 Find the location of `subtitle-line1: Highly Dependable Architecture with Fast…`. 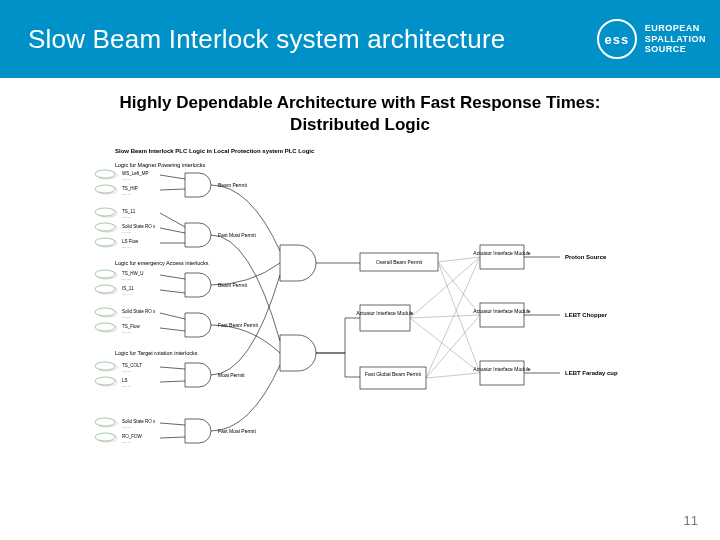

subtitle-line1: Highly Dependable Architecture with Fast… is located at coordinates (360, 102).